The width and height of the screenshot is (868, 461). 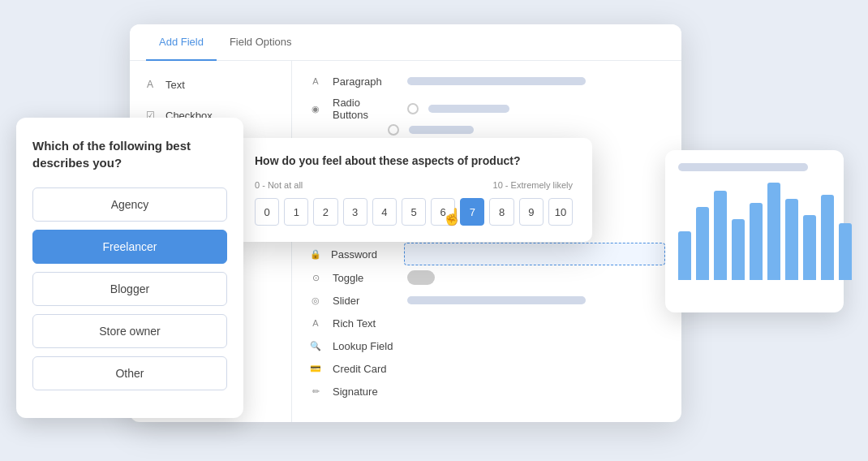 I want to click on rich-text-icon: A, so click(x=316, y=323).